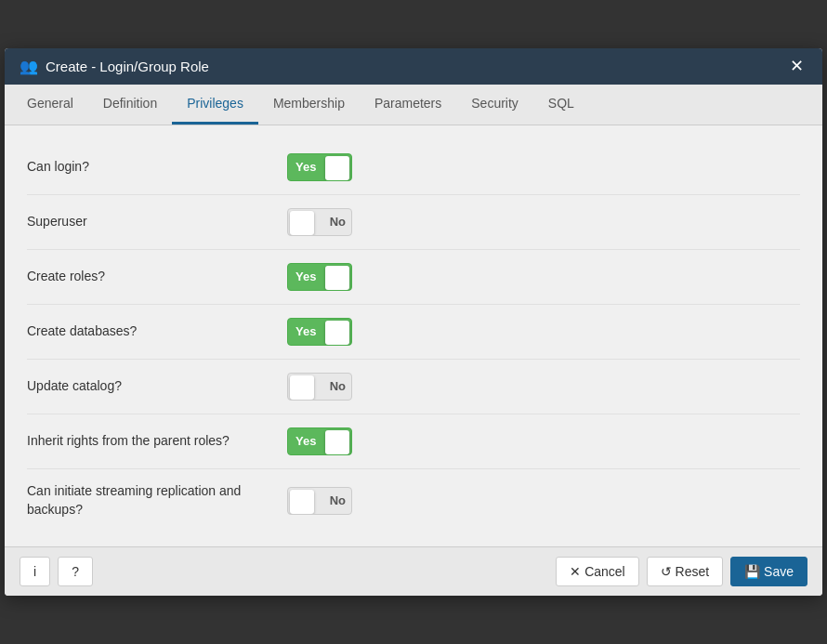  Describe the element at coordinates (320, 501) in the screenshot. I see `streaming-replication-toggle: No` at that location.